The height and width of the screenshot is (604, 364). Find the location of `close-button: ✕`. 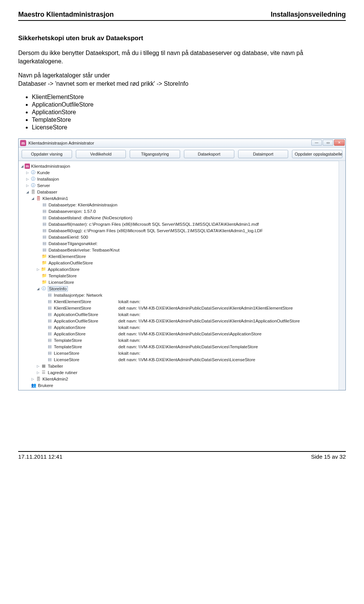

close-button: ✕ is located at coordinates (339, 143).